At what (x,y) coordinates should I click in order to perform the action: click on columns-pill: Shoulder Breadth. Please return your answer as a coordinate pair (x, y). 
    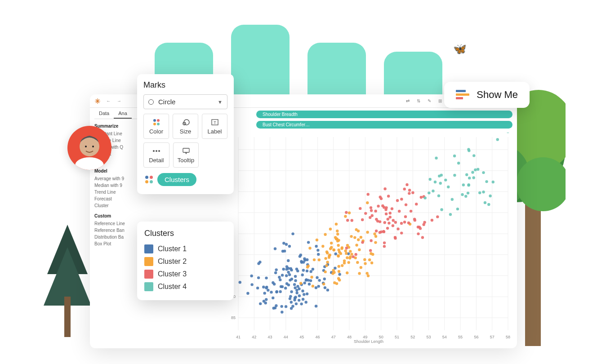
    Looking at the image, I should click on (384, 114).